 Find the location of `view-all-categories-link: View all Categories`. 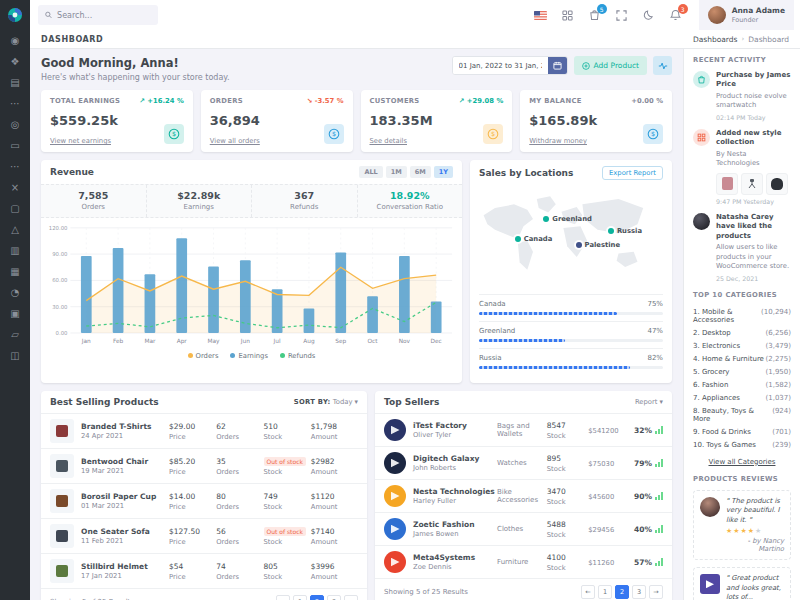

view-all-categories-link: View all Categories is located at coordinates (742, 462).